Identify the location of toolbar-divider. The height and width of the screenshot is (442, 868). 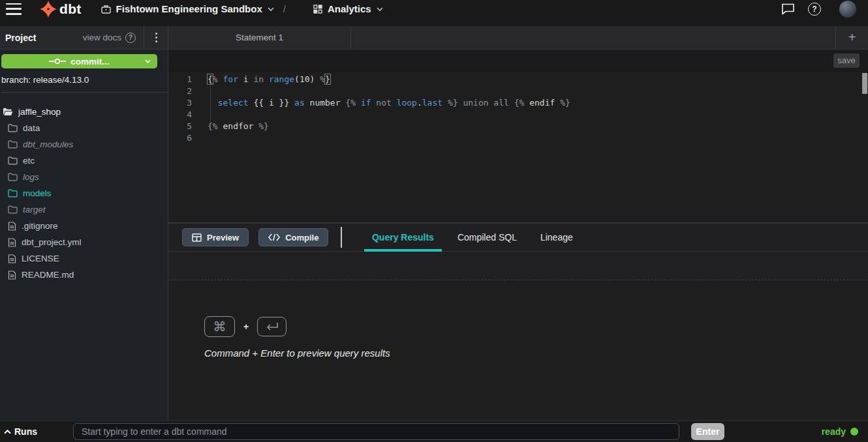
(341, 237).